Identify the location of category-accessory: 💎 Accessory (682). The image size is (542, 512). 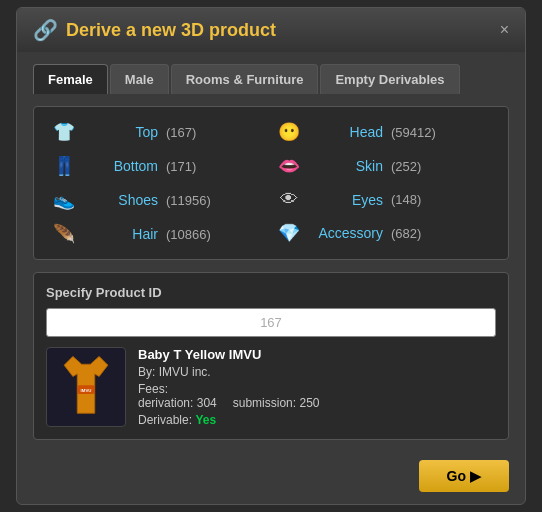
(384, 233).